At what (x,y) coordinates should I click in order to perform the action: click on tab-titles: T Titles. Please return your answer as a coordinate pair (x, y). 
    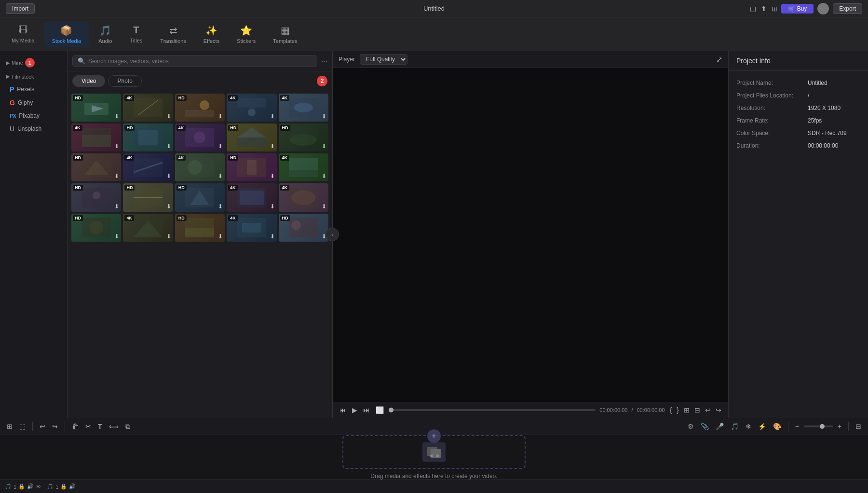
    Looking at the image, I should click on (136, 34).